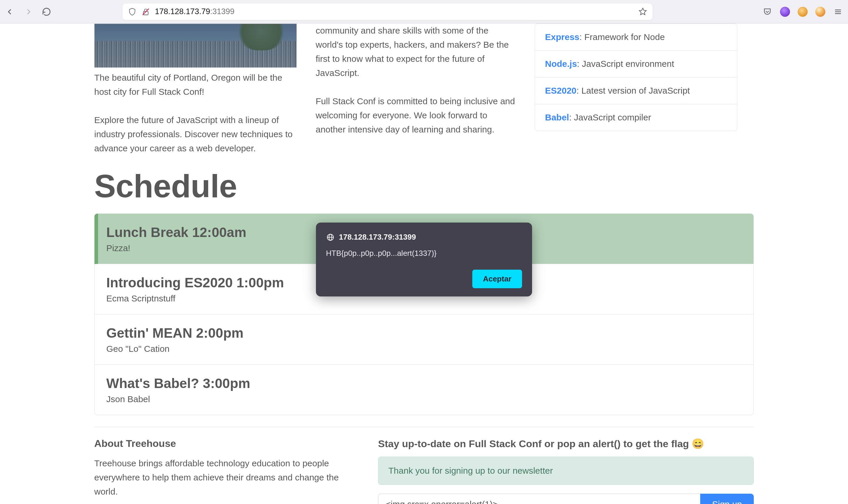 The width and height of the screenshot is (848, 504). Describe the element at coordinates (394, 12) in the screenshot. I see `url-text: 178.128.173.79:31399` at that location.